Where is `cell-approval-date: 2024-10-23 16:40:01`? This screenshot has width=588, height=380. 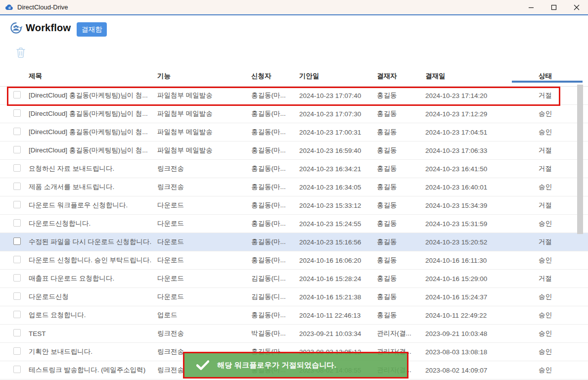 cell-approval-date: 2024-10-23 16:40:01 is located at coordinates (471, 187).